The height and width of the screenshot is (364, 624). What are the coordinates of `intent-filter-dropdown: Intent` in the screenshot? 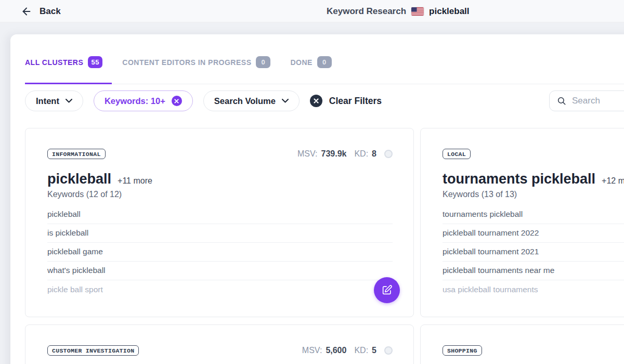 It's located at (54, 101).